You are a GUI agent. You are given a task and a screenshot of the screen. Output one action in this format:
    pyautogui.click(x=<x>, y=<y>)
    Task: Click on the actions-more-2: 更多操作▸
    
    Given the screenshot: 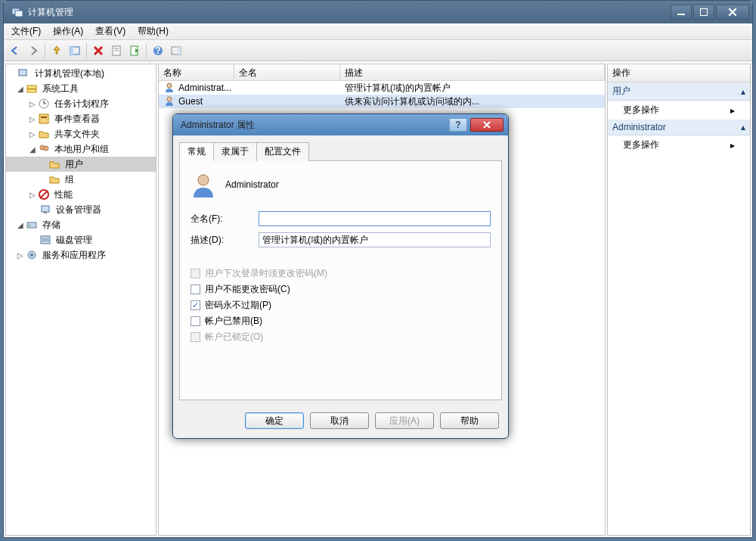 What is the action you would take?
    pyautogui.click(x=679, y=145)
    